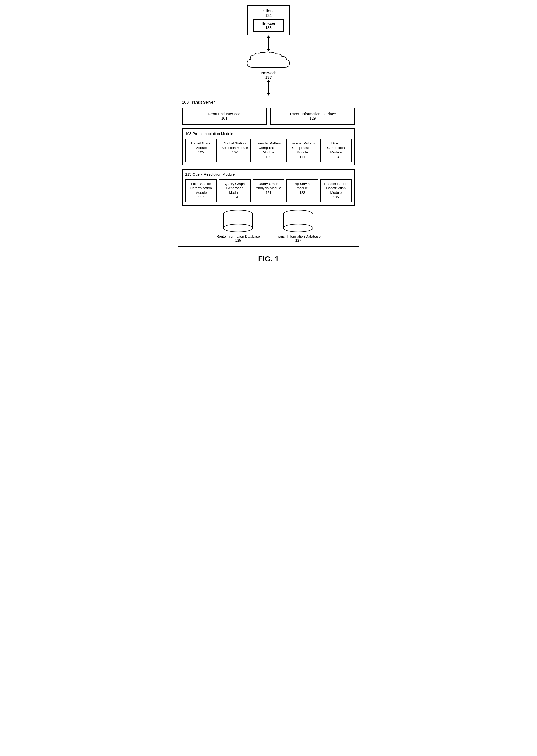 This screenshot has width=537, height=756. I want to click on network-cloud, so click(268, 61).